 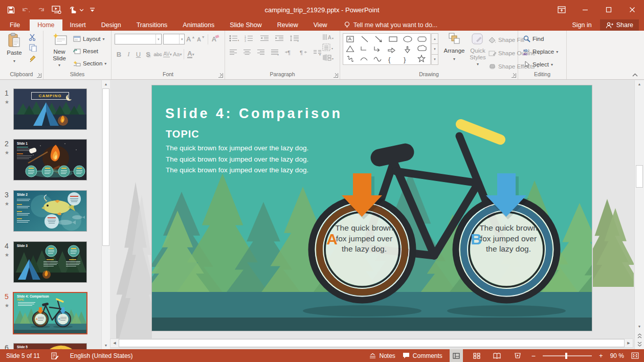 What do you see at coordinates (317, 52) in the screenshot?
I see `columns-button: ▾` at bounding box center [317, 52].